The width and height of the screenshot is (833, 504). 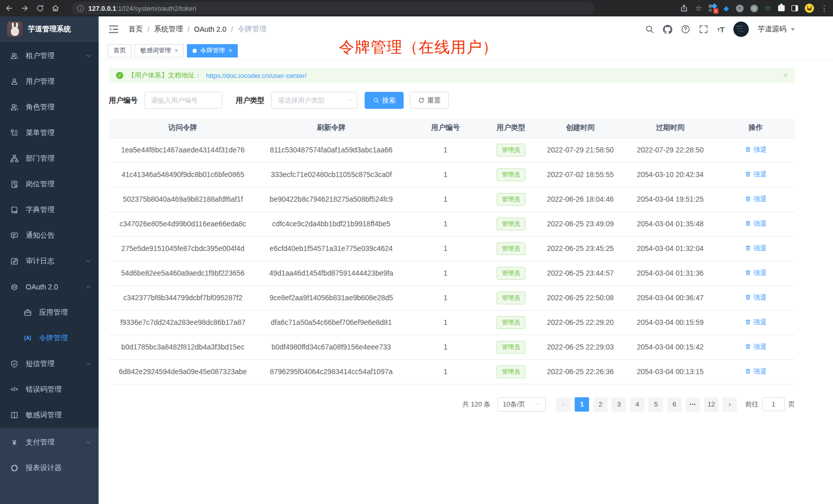 I want to click on page-button-5: 5, so click(x=656, y=404).